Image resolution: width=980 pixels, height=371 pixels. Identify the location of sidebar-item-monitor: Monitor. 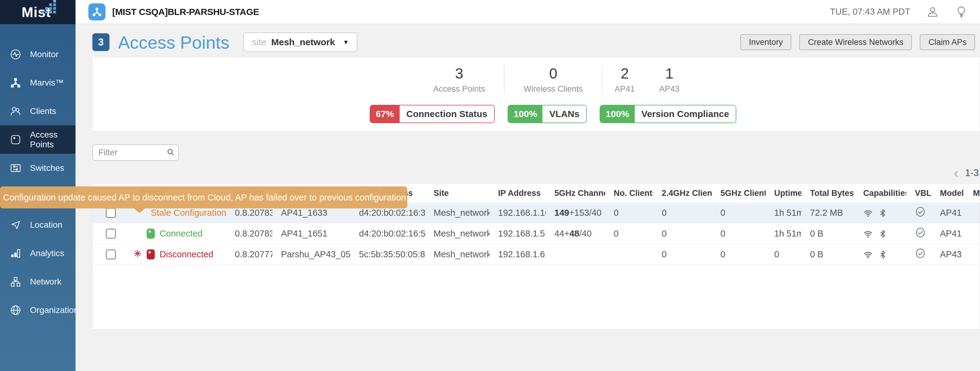
(38, 54).